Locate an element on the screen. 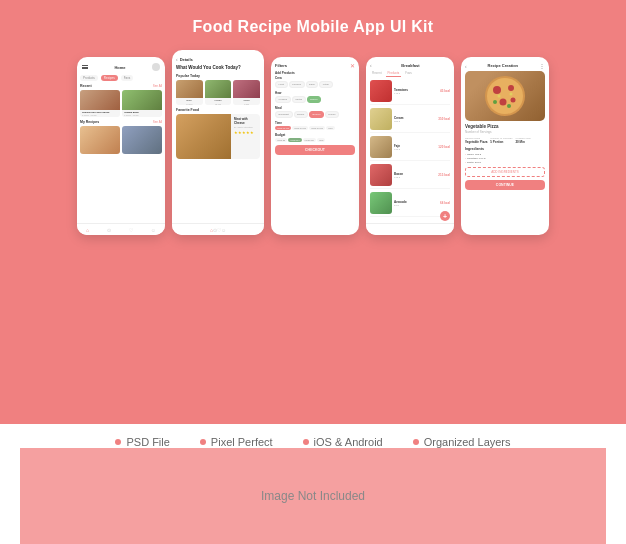  p1-food-info-1: Grilled Fish with Sauce 2.5 kcal · 25 mi… is located at coordinates (100, 114).